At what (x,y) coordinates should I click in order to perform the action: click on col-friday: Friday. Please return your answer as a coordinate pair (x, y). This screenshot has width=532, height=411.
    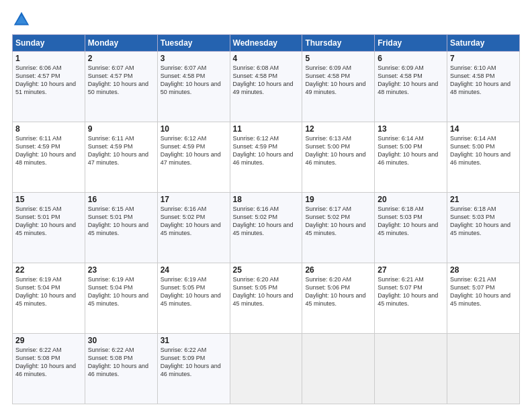
    Looking at the image, I should click on (411, 43).